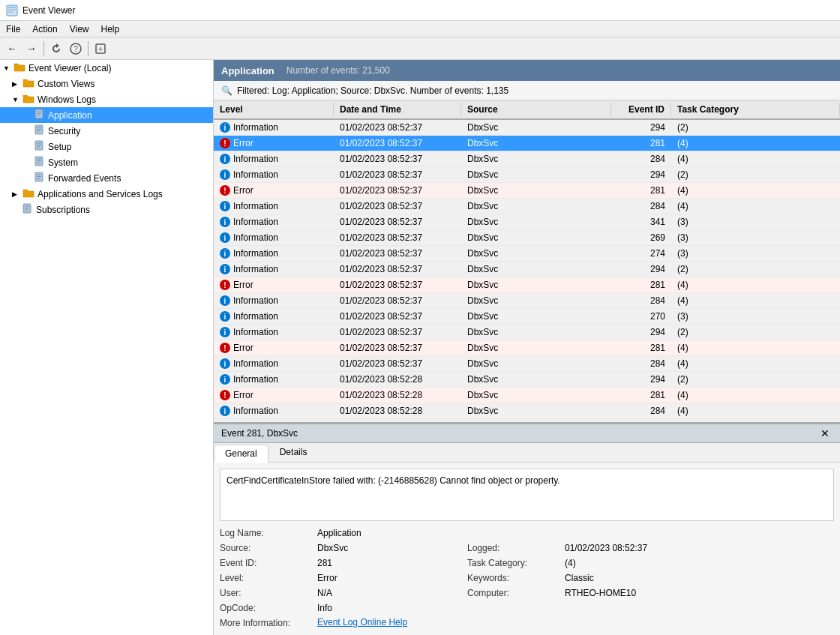 This screenshot has width=840, height=635. Describe the element at coordinates (398, 109) in the screenshot. I see `col-datetime: Date and Time` at that location.